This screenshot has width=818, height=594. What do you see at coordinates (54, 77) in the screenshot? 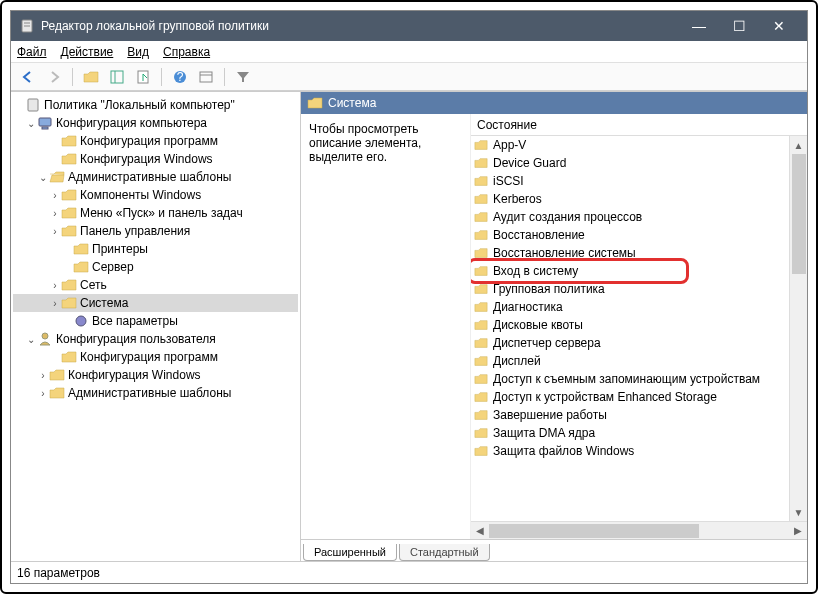
I see `forward-button` at bounding box center [54, 77].